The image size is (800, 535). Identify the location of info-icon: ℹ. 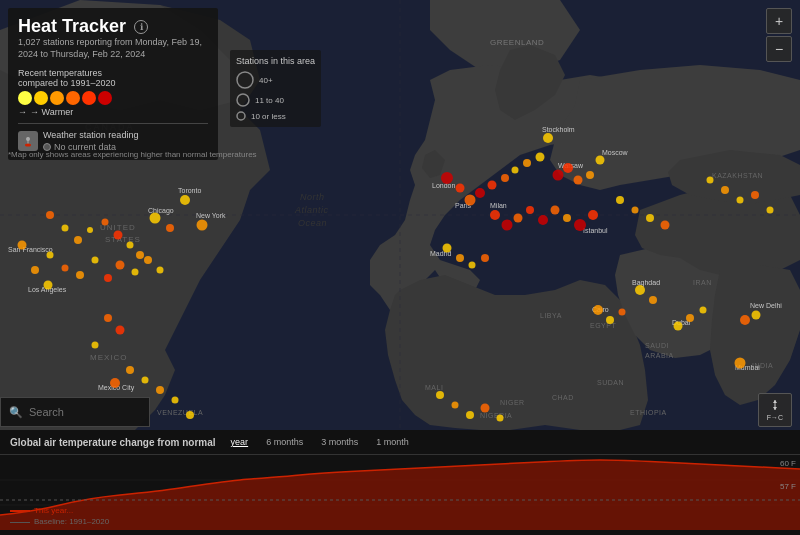
(141, 27).